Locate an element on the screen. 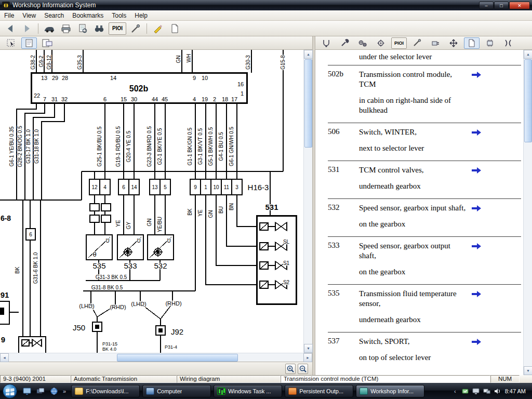  menu-tools: Tools is located at coordinates (119, 16).